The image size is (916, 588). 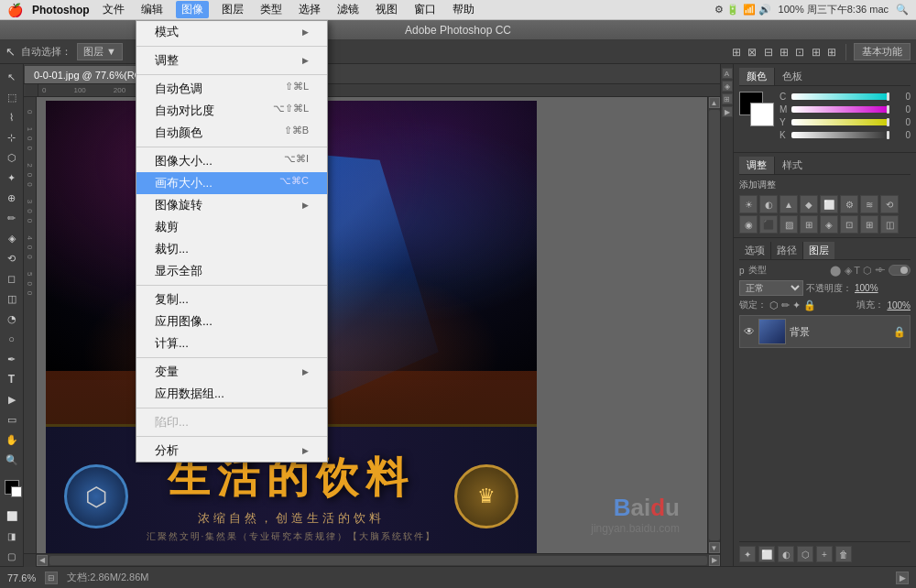 What do you see at coordinates (233, 9) in the screenshot?
I see `menu-layer: 图层` at bounding box center [233, 9].